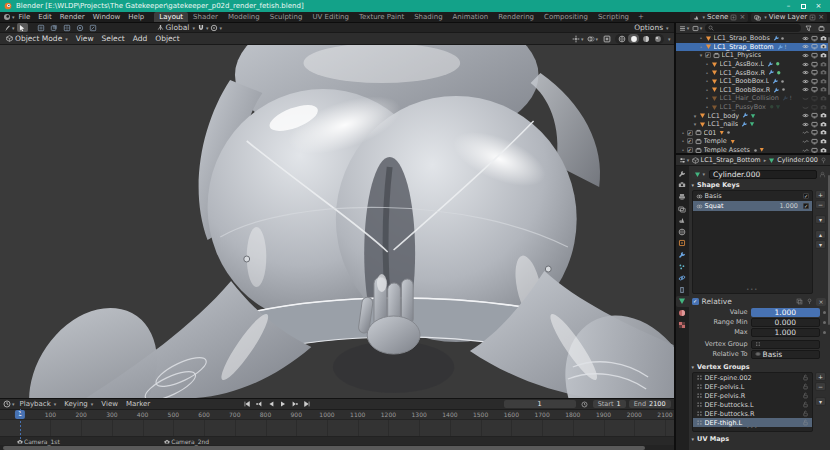 The image size is (830, 450). Describe the element at coordinates (85, 38) in the screenshot. I see `viewport-menu-view: View` at that location.